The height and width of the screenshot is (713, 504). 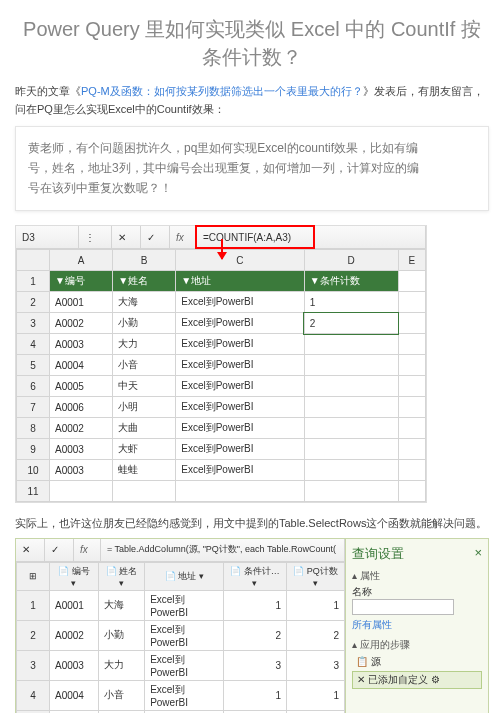 What do you see at coordinates (252, 100) in the screenshot?
I see `intro-paragraph: 昨天的文章《PQ-M及函数：如何按某列数据筛选出一个表里最大的行？》发表后，有朋…` at bounding box center [252, 100].